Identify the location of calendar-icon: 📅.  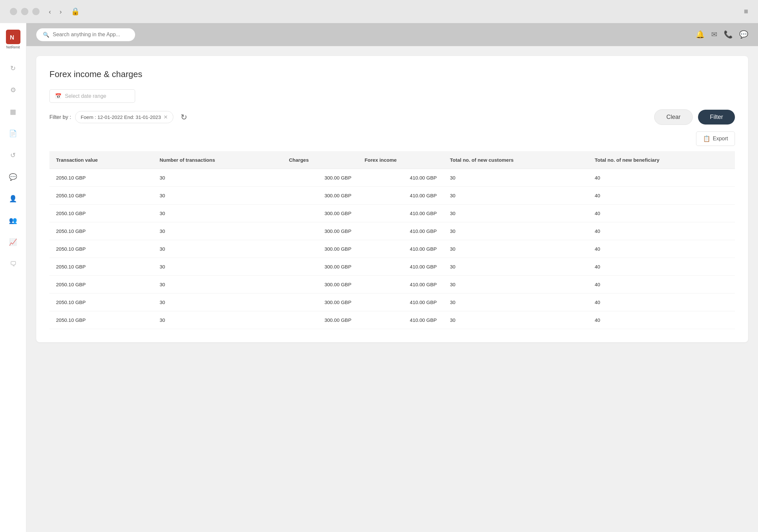
(58, 96).